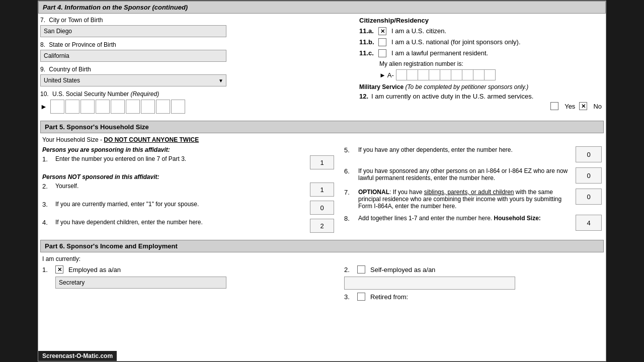 Image resolution: width=644 pixels, height=362 pixels. Describe the element at coordinates (118, 107) in the screenshot. I see `ssn-boxes` at that location.